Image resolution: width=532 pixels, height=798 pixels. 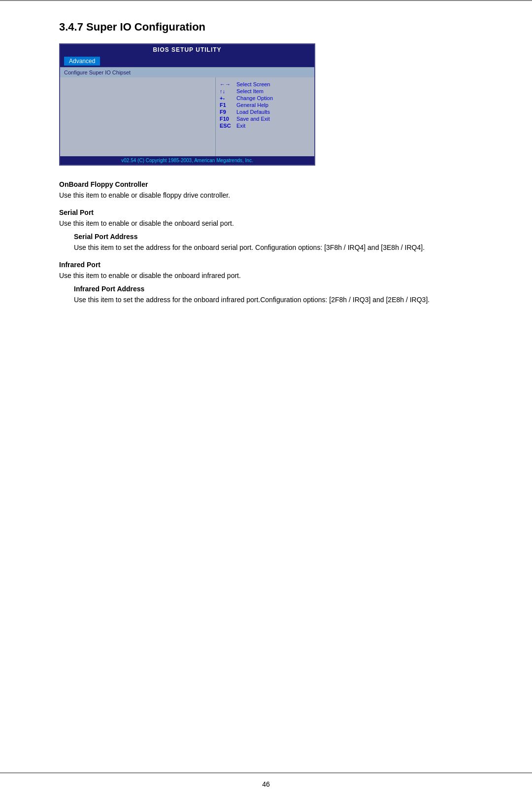 What do you see at coordinates (266, 231) in the screenshot?
I see `desc-section-serial-port: Serial Port Use this item to enable or d…` at bounding box center [266, 231].